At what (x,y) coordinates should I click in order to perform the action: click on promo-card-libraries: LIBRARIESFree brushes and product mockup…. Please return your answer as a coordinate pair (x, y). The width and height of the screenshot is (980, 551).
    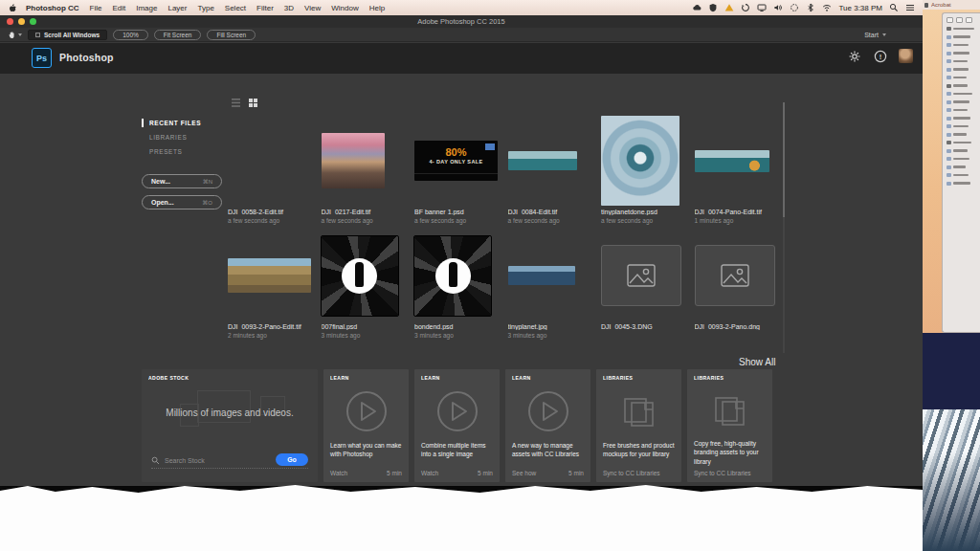
    Looking at the image, I should click on (639, 426).